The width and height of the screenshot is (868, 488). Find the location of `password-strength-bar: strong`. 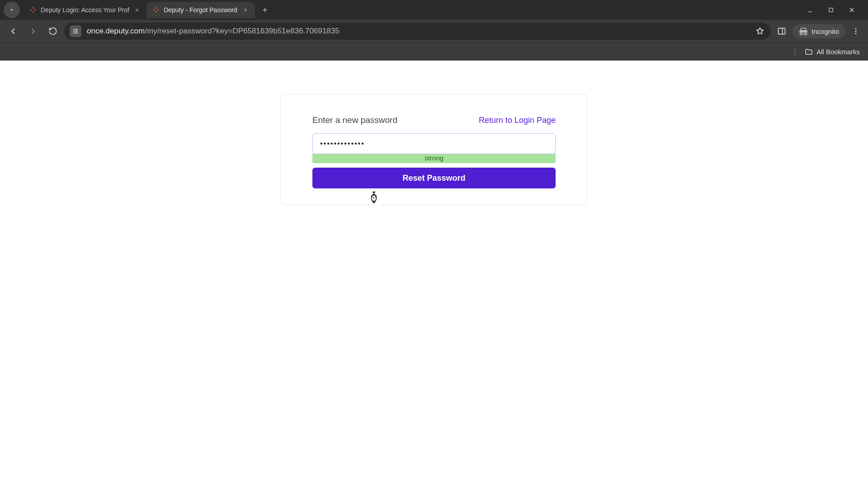

password-strength-bar: strong is located at coordinates (434, 158).